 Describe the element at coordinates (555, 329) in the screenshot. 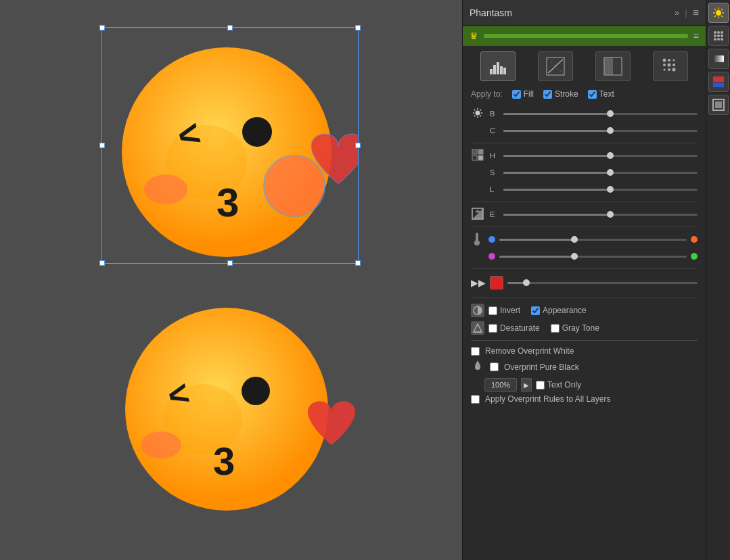

I see `gray-tone-checkbox` at that location.